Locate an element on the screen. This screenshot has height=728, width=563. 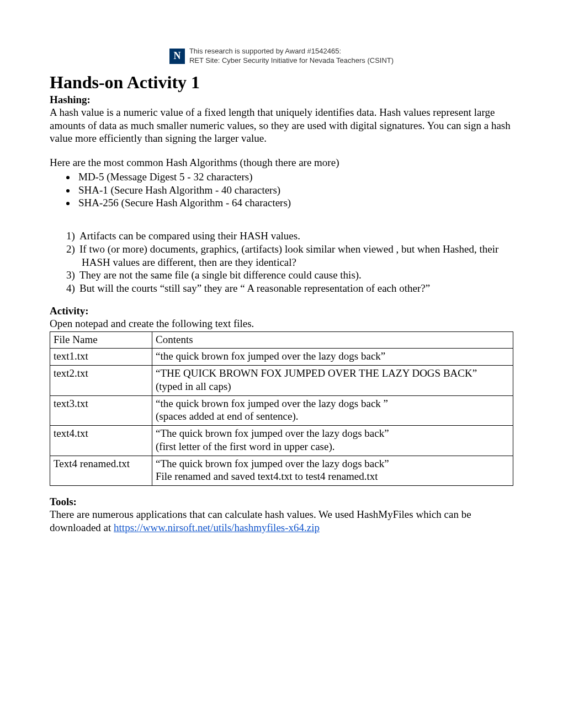
banner-text: This research is supported by Award #154… is located at coordinates (291, 56).